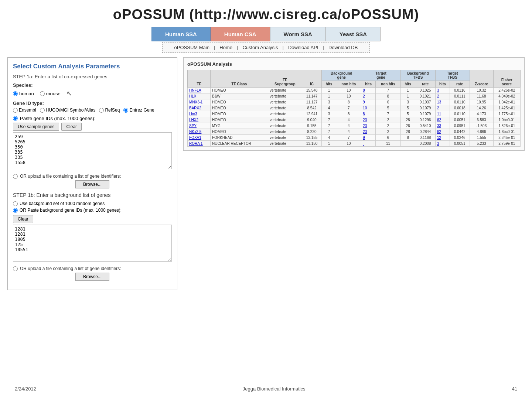 Image resolution: width=532 pixels, height=399 pixels. What do you see at coordinates (92, 184) in the screenshot?
I see `browse-button: Browse...` at bounding box center [92, 184].